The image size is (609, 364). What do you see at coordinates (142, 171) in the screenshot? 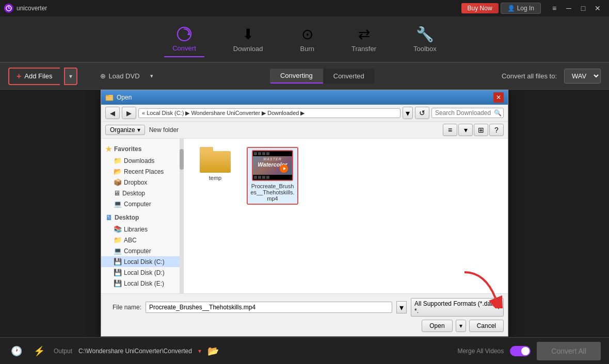
I see `sidebar-item-recent: 📂 Recent Places` at bounding box center [142, 171].